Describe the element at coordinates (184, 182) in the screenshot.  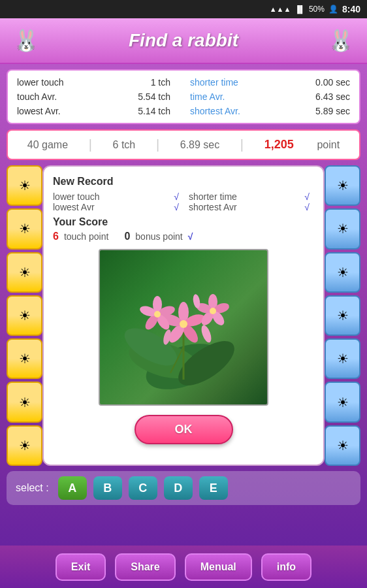
I see `new-record-title: New Record` at that location.